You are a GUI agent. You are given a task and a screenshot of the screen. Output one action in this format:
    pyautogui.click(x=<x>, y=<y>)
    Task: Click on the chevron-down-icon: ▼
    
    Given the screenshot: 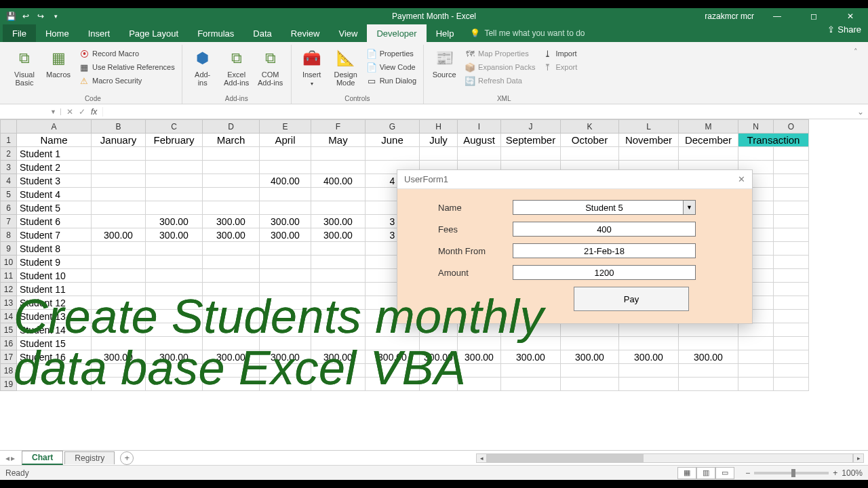 What is the action you would take?
    pyautogui.click(x=689, y=207)
    